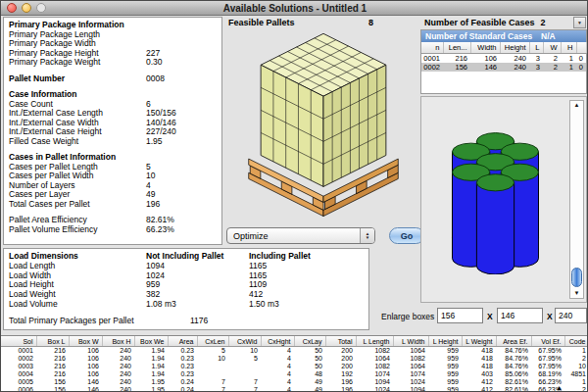 The height and width of the screenshot is (392, 588). I want to click on window-controls, so click(26, 8).